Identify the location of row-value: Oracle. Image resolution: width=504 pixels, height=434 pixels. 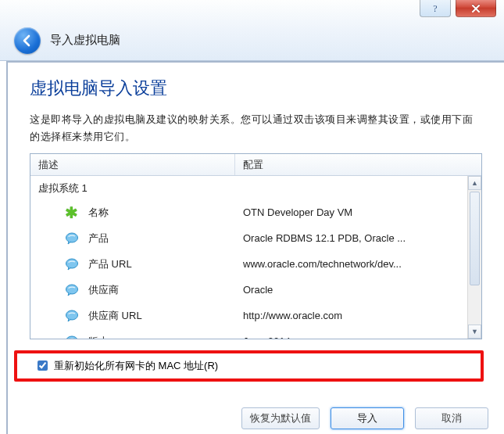
(352, 289).